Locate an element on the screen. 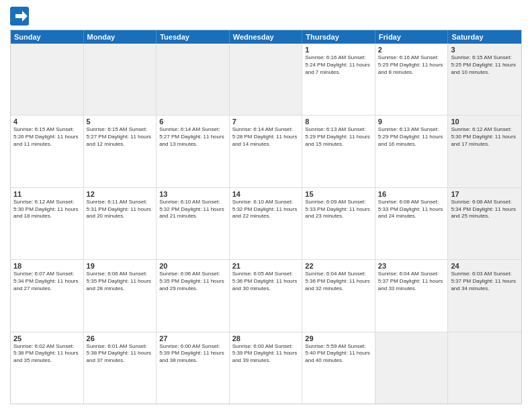  day-number: 1 is located at coordinates (339, 50).